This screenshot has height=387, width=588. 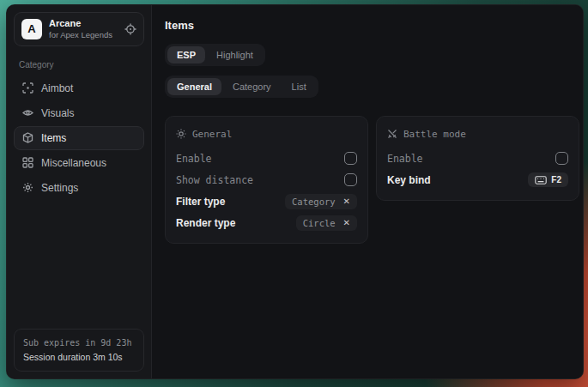 I want to click on sidebar-item-label: Aimbot, so click(x=57, y=88).